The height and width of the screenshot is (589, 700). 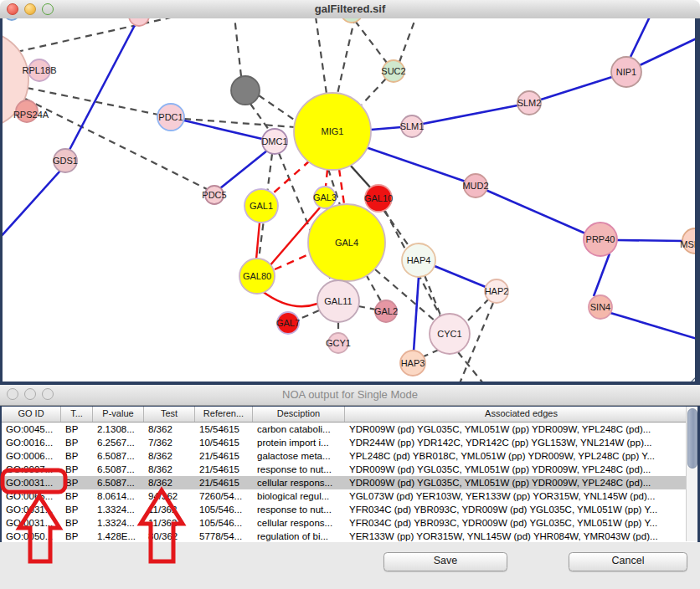 I want to click on table-row: GO:0031...BP1.3324...11/362105/546...cel…, so click(x=350, y=523).